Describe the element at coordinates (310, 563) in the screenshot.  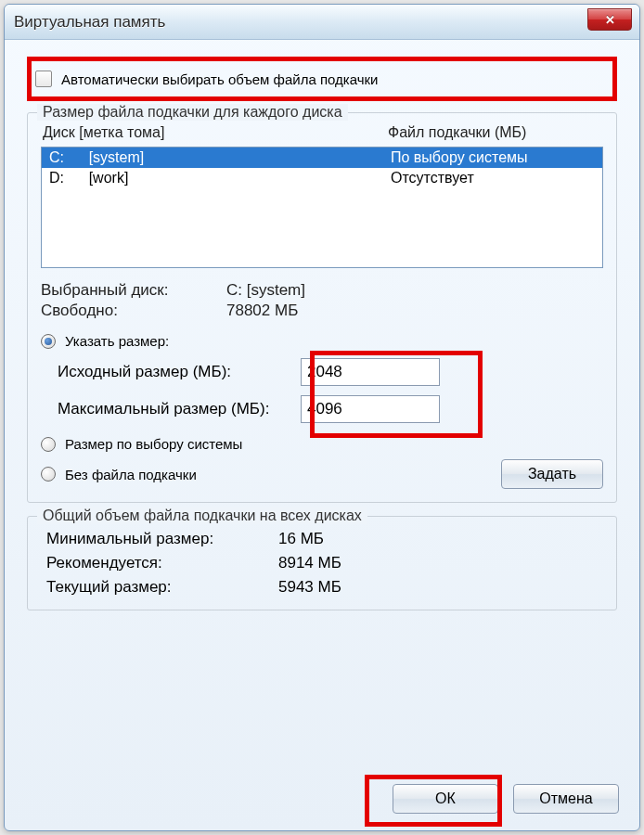
I see `rec-size-value: 8914 МБ` at that location.